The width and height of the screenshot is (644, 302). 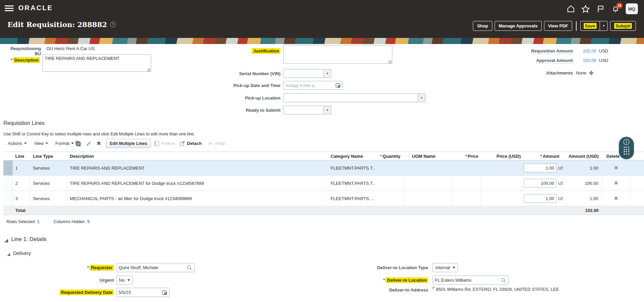 I want to click on deliver-to-location-type-select: Internal, so click(x=445, y=267).